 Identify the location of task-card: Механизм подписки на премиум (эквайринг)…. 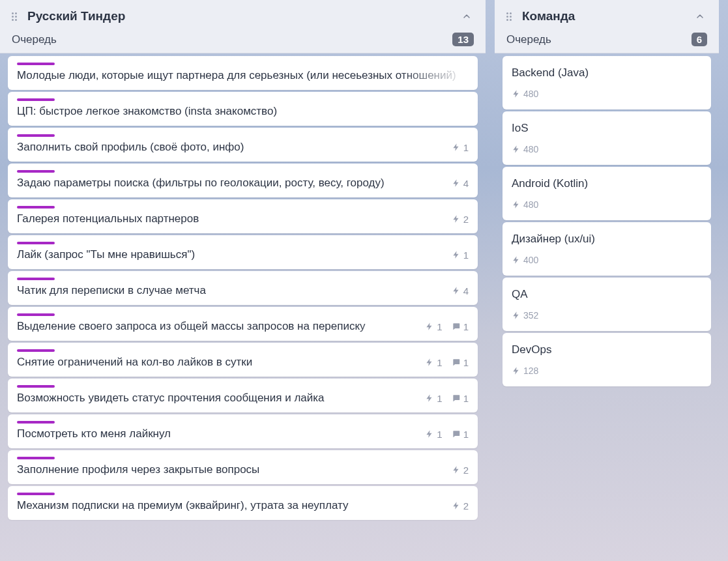
(242, 503).